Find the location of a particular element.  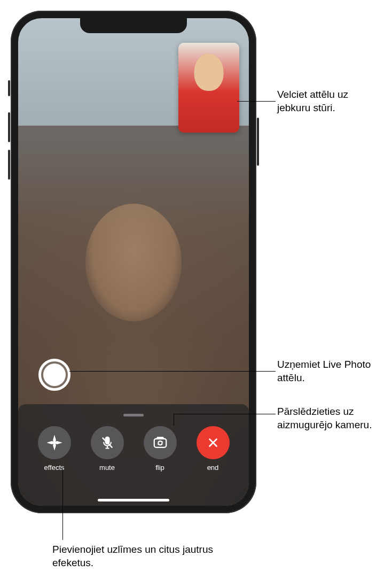

flip-button: flip is located at coordinates (160, 449).